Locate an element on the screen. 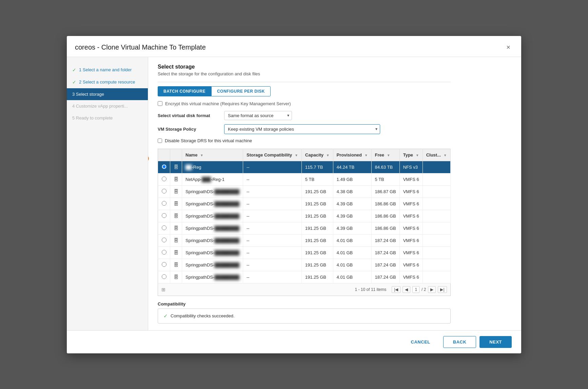 This screenshot has width=588, height=389. encrypt-label: Encrypt this virtual machine (Requires K… is located at coordinates (228, 104).